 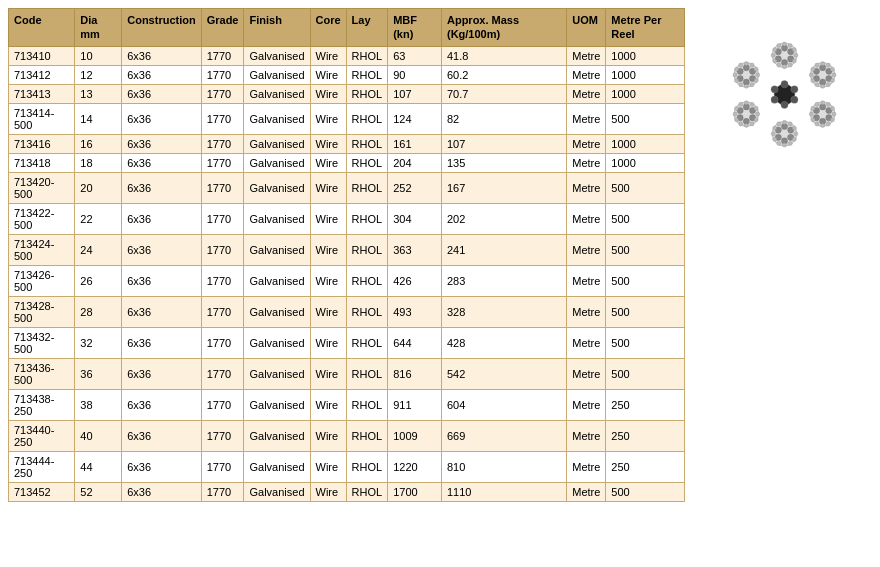 I want to click on table-row: 713444-250446x361770GalvanisedWireRHOL12…, so click(x=347, y=466).